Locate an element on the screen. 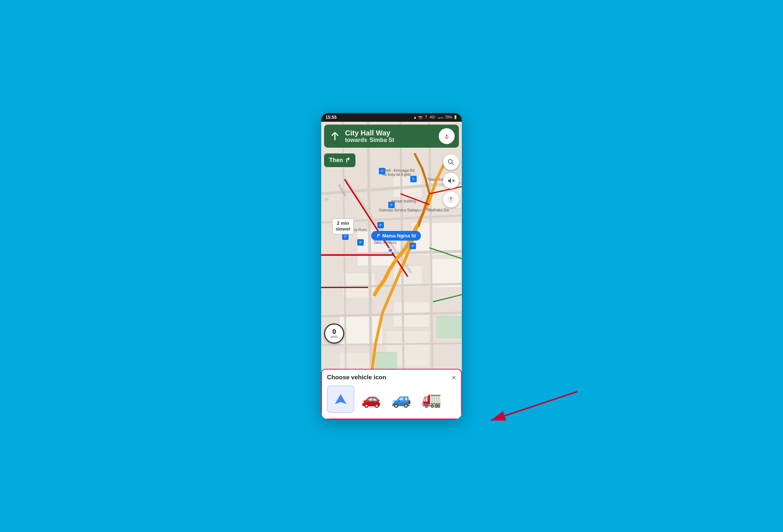 The image size is (783, 532). gateway-label: Gateway Service Station is located at coordinates (399, 210).